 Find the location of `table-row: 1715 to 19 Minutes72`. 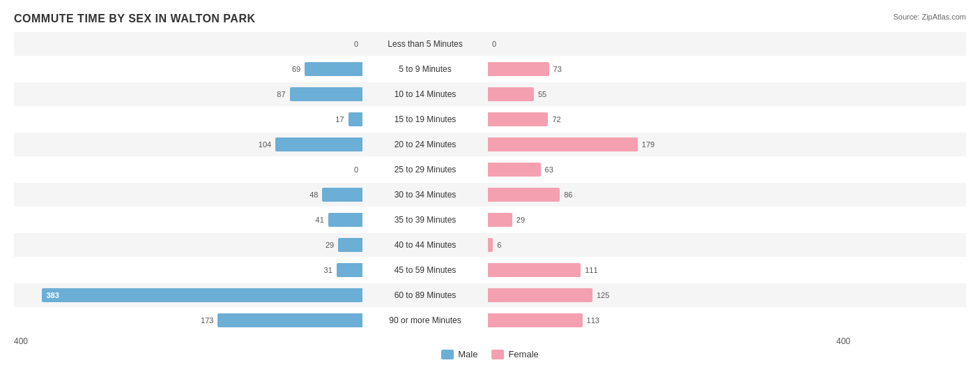

table-row: 1715 to 19 Minutes72 is located at coordinates (490, 119).